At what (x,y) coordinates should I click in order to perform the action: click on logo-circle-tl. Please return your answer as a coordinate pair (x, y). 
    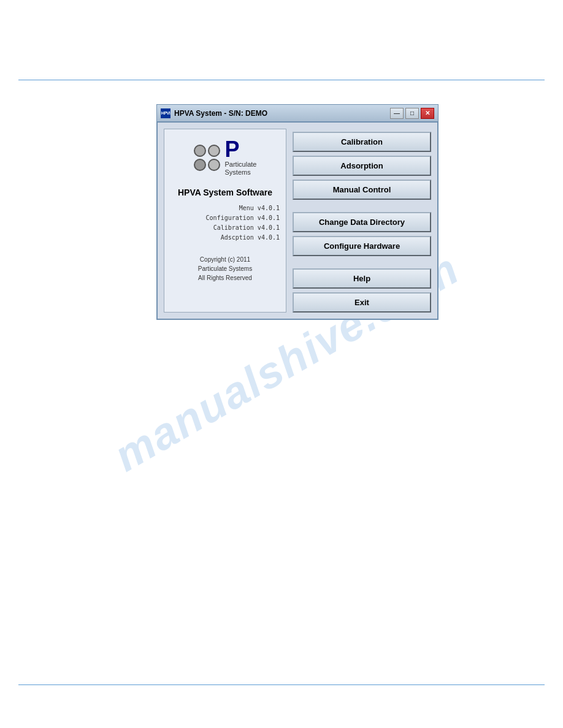
    Looking at the image, I should click on (200, 151).